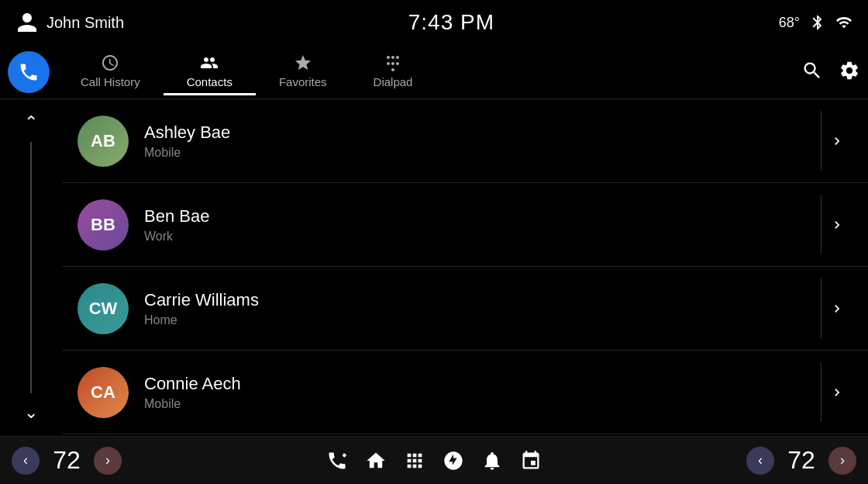 The height and width of the screenshot is (484, 868). I want to click on bottom-icons, so click(434, 461).